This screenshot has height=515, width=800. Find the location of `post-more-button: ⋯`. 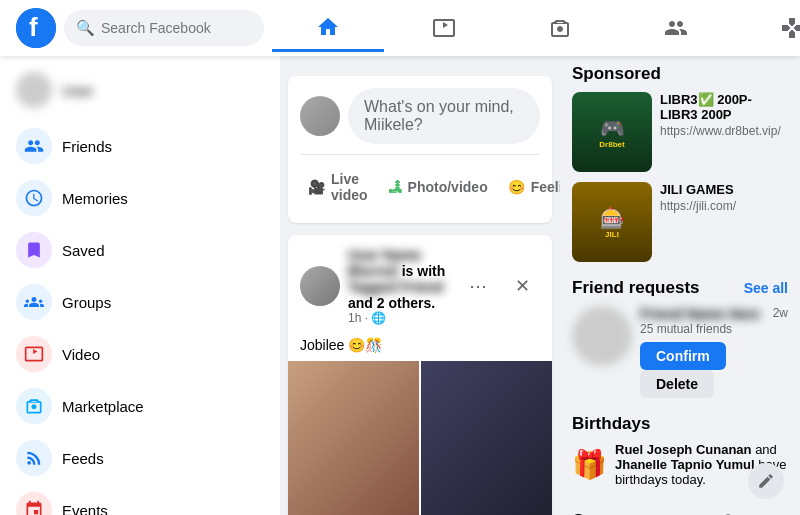

post-more-button: ⋯ is located at coordinates (478, 286).